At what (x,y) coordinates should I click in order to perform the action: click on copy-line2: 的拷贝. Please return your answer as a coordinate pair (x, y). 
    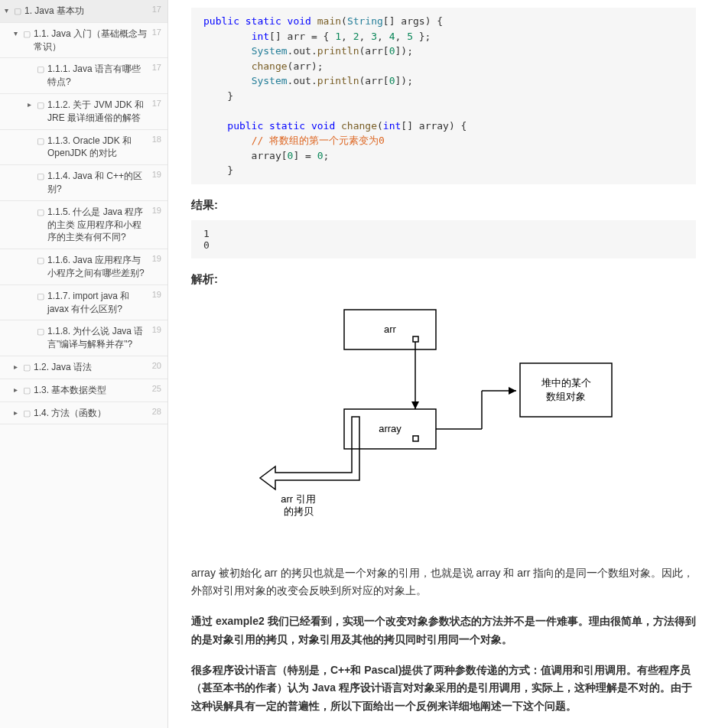
    Looking at the image, I should click on (298, 511).